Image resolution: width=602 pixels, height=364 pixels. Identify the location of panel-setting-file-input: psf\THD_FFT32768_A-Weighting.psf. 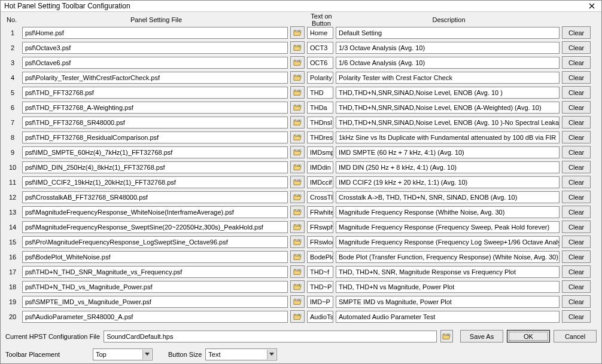
(155, 108).